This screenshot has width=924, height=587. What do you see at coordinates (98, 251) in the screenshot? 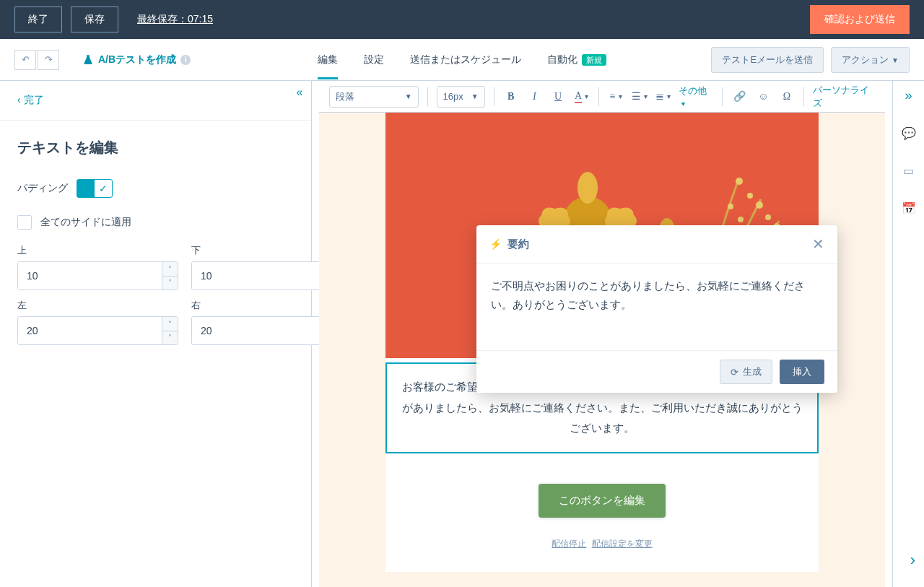
I see `padding-top-label: 上` at bounding box center [98, 251].